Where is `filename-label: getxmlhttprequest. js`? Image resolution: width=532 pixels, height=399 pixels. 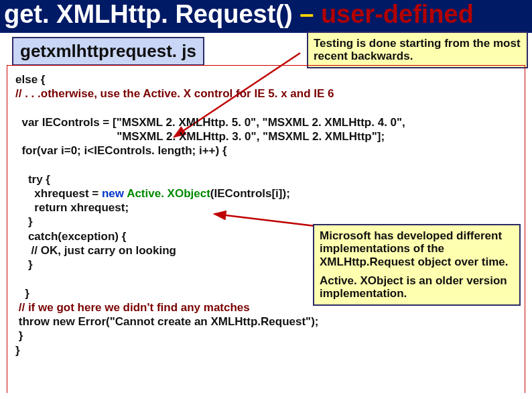 filename-label: getxmlhttprequest. js is located at coordinates (109, 51).